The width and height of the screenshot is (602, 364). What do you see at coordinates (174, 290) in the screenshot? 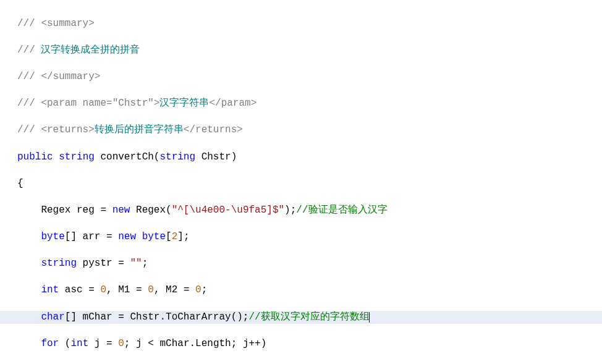
I see `code-text: , M2 =` at bounding box center [174, 290].